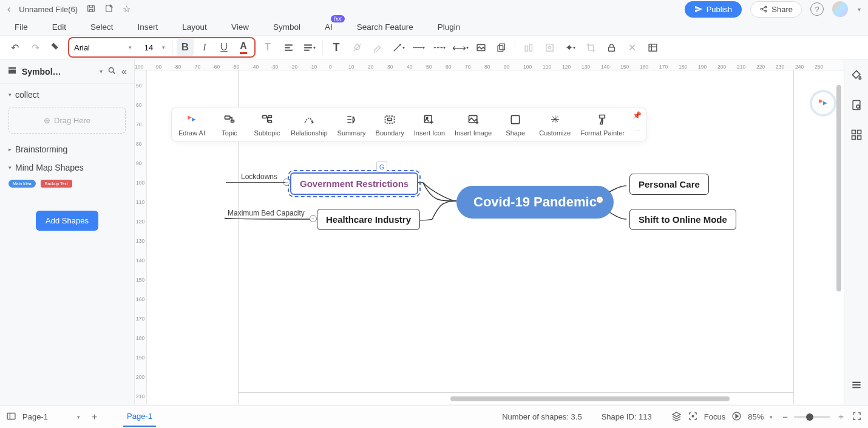  I want to click on bold-button: B, so click(185, 47).